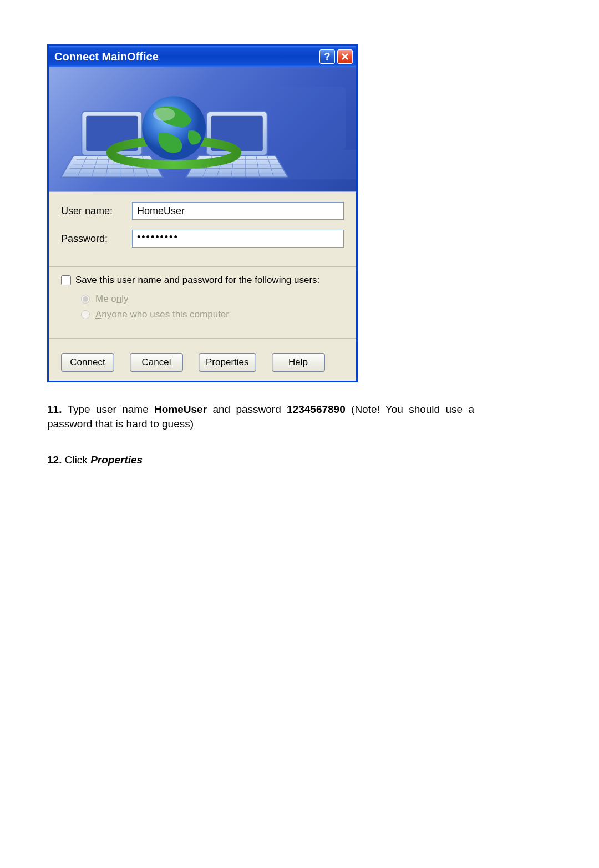 This screenshot has width=599, height=868. What do you see at coordinates (202, 280) in the screenshot?
I see `save-checkbox-row: Save this user name and password for the…` at bounding box center [202, 280].